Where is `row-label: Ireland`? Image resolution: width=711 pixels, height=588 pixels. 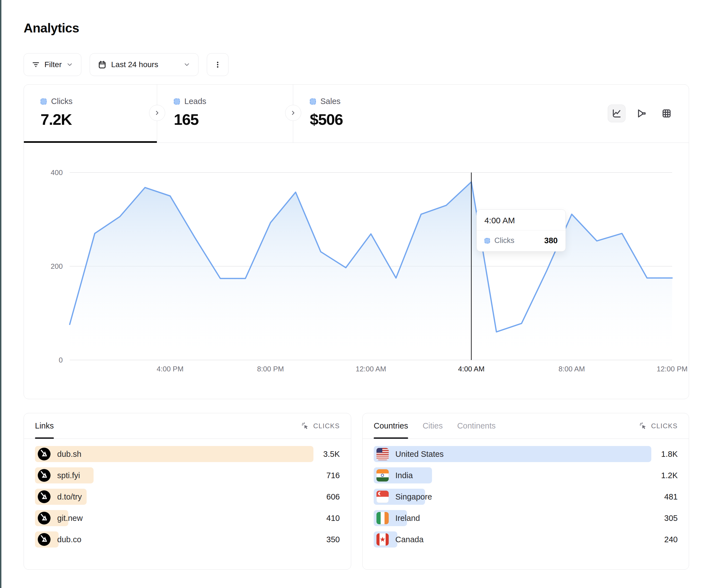 row-label: Ireland is located at coordinates (408, 518).